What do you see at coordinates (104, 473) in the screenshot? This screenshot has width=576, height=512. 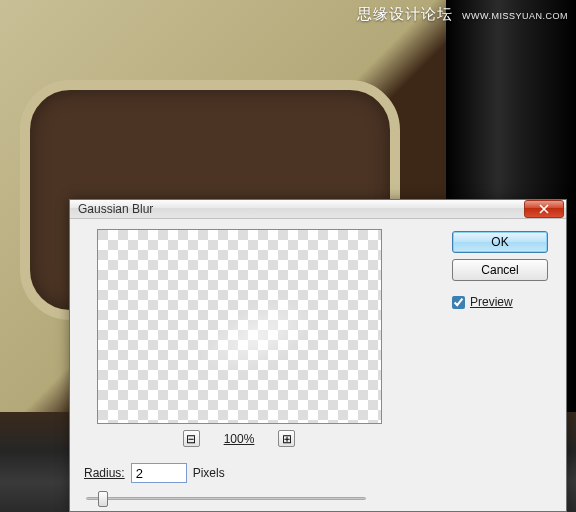 I see `radius-label: Radius:` at bounding box center [104, 473].